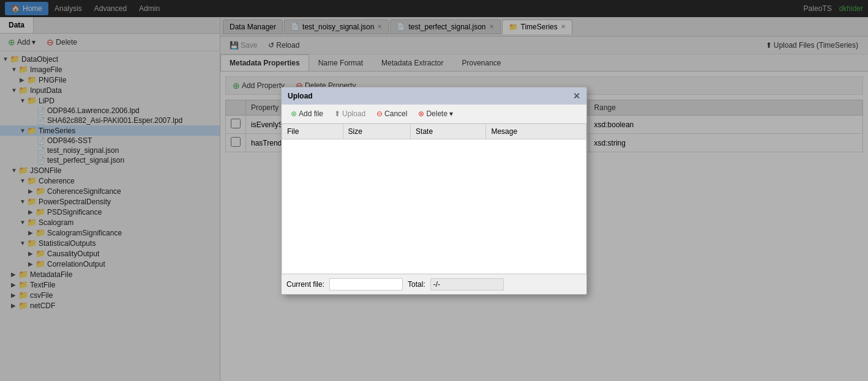 This screenshot has height=381, width=868. What do you see at coordinates (434, 199) in the screenshot?
I see `dialog-content: FileSizeStateMesage` at bounding box center [434, 199].